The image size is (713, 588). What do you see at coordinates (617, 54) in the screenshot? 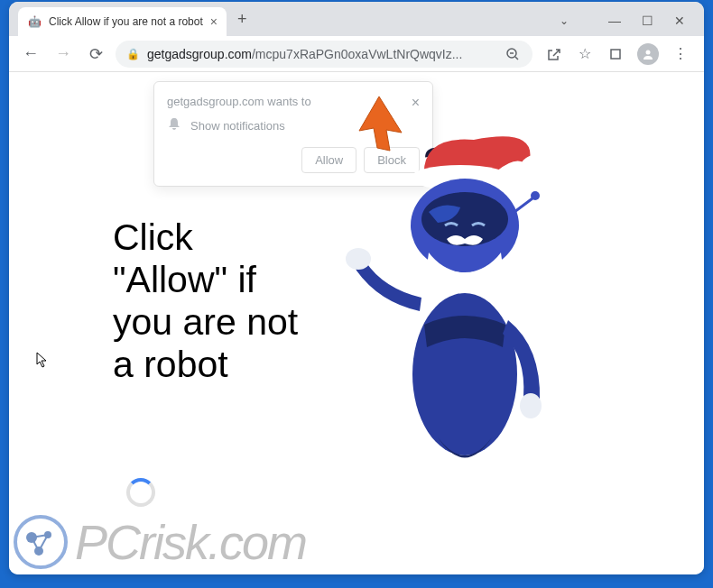
I see `toolbar-actions: ☆ ⋮` at bounding box center [617, 54].